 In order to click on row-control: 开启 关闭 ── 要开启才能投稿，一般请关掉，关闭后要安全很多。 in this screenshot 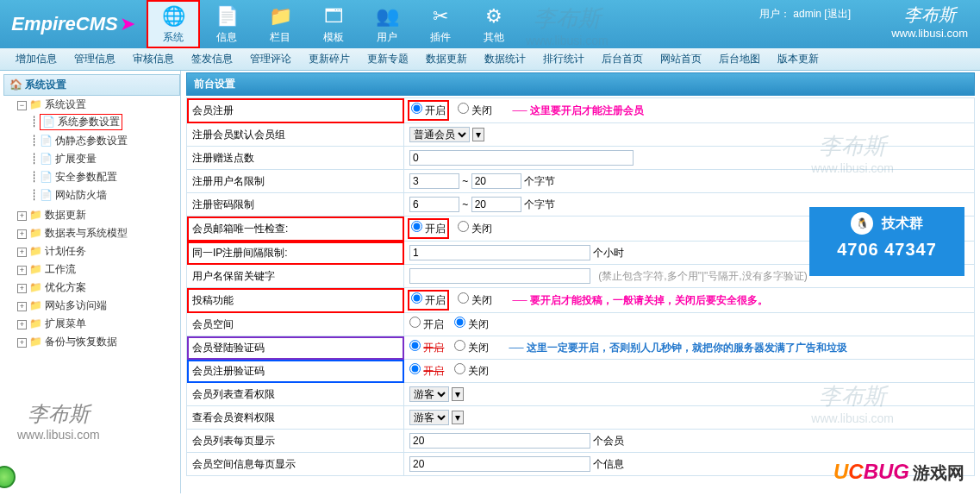, I will do `click(690, 300)`.